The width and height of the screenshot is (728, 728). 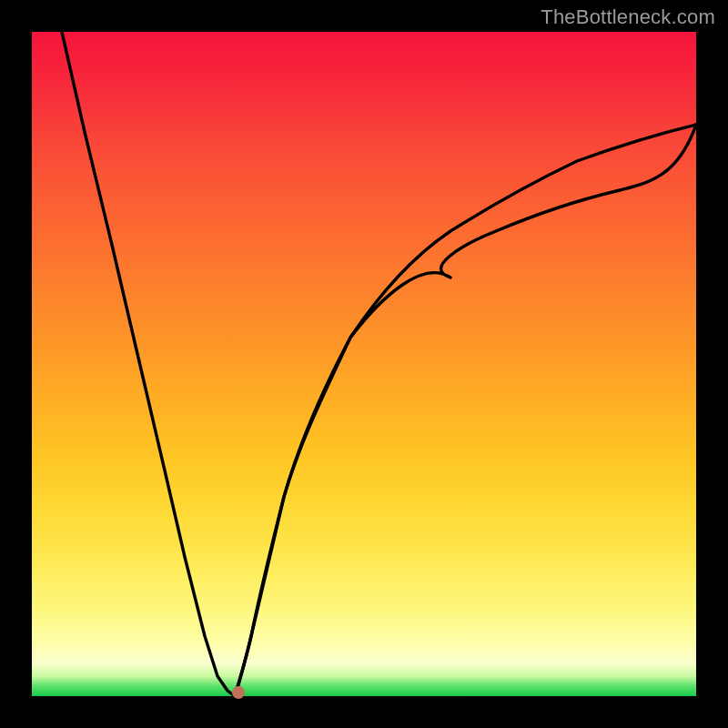 I want to click on minimum-marker, so click(x=238, y=693).